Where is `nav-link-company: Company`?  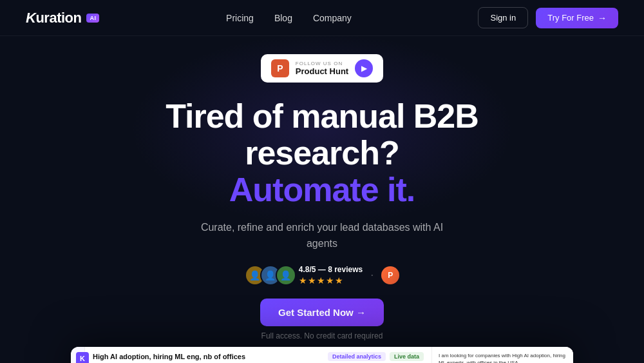
nav-link-company: Company is located at coordinates (332, 18).